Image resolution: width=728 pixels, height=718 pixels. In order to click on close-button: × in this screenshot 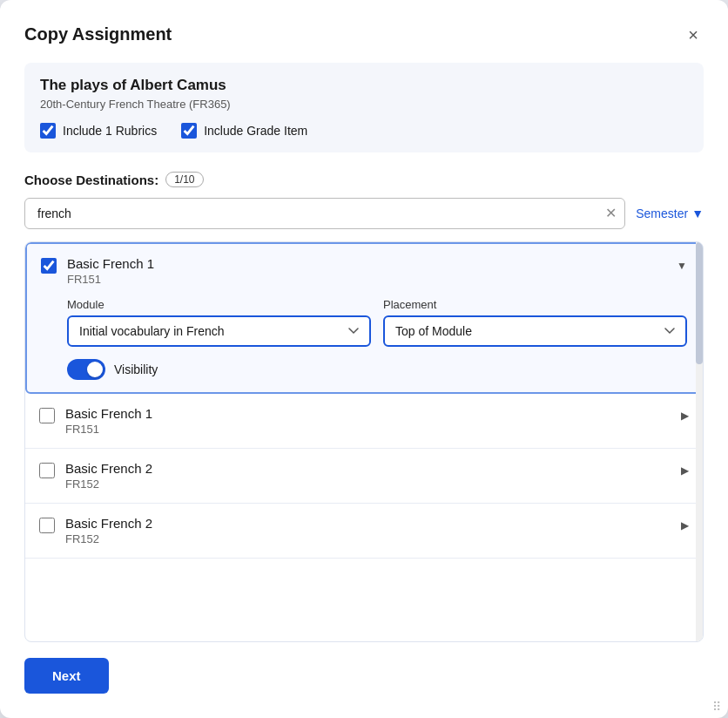, I will do `click(693, 35)`.